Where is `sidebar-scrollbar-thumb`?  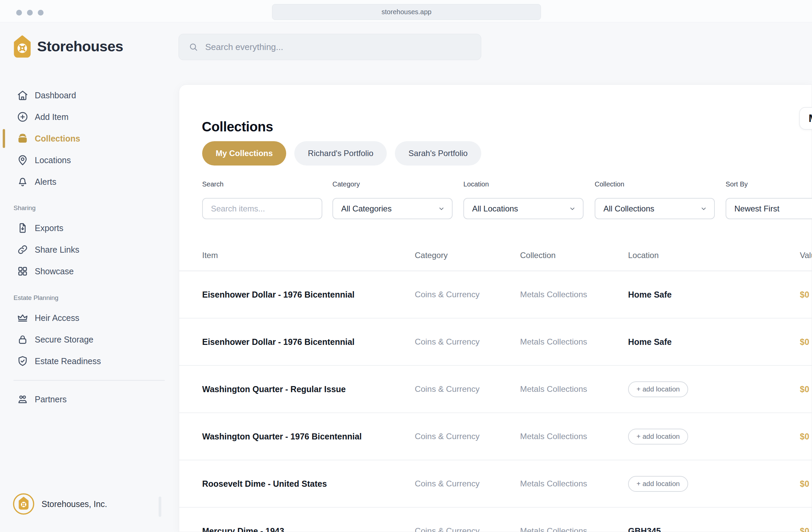
sidebar-scrollbar-thumb is located at coordinates (160, 507).